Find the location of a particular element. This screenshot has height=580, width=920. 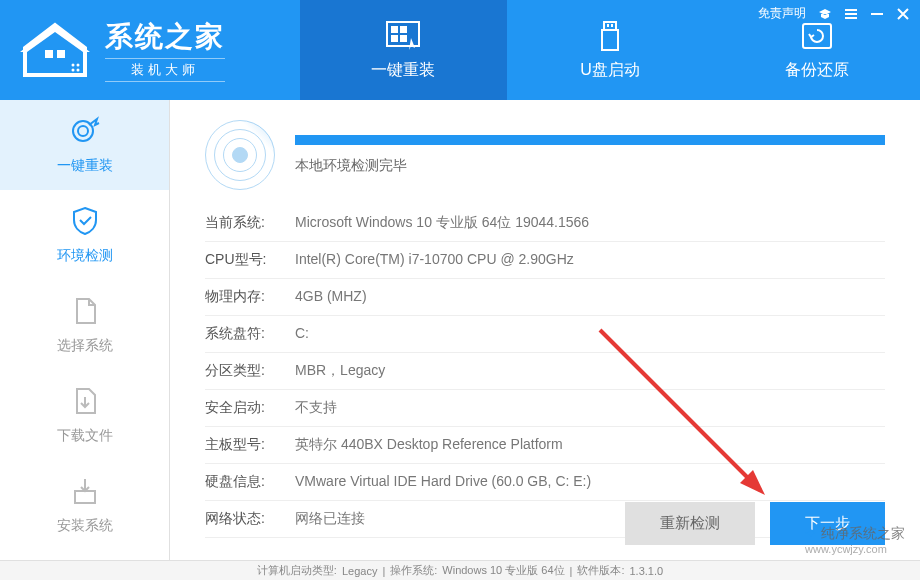

watermark: ✦ 纯净系统之家 www.ycwjzy.com is located at coordinates (855, 540).